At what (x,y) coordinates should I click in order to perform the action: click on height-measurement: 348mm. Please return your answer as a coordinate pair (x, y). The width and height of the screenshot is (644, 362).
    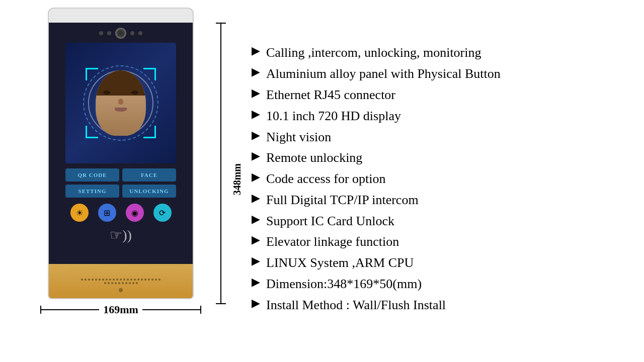
    Looking at the image, I should click on (221, 163).